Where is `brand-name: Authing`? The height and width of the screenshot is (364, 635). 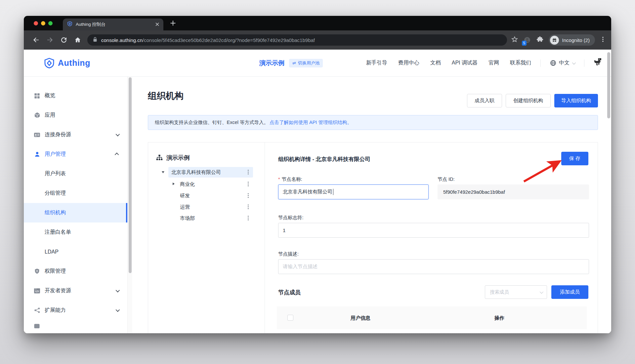 brand-name: Authing is located at coordinates (74, 63).